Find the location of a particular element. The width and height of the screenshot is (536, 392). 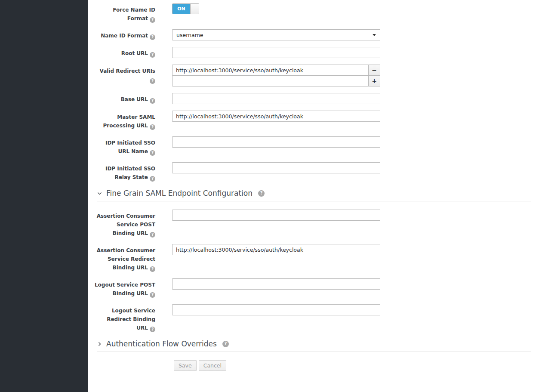

form-row-logout-post-binding-url: Logout Service POST Binding URL? is located at coordinates (315, 288).